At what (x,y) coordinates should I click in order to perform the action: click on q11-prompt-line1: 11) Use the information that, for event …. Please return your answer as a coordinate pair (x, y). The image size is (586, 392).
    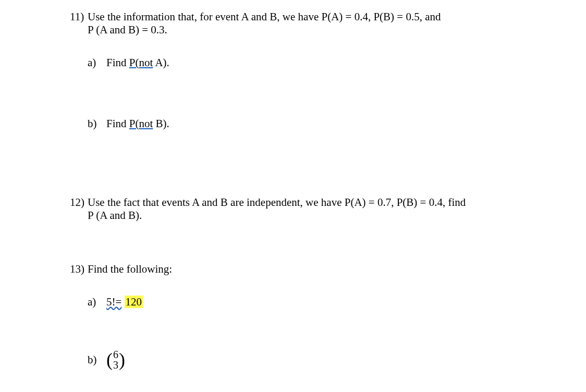
    Looking at the image, I should click on (297, 17).